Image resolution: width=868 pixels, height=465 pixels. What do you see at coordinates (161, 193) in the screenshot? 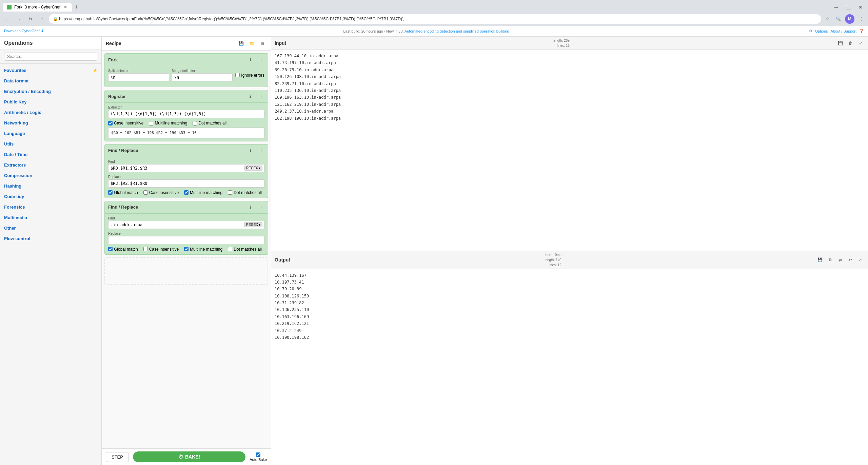
I see `fr1-case-insensitive: Case insensitive` at bounding box center [161, 193].